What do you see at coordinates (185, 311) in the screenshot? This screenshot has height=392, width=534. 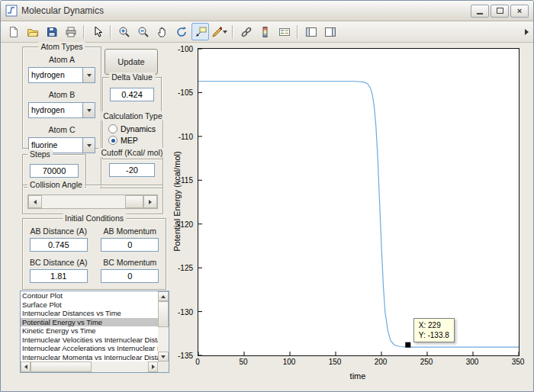 I see `y-tick-label: -130` at bounding box center [185, 311].